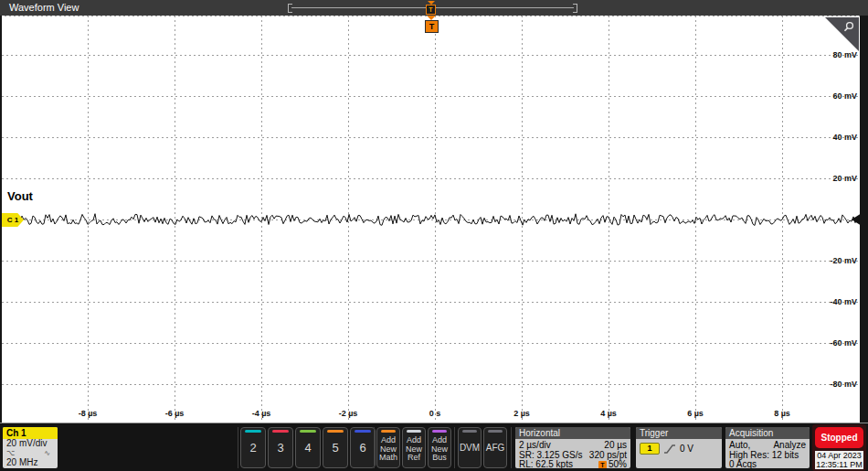  I want to click on rising-edge-icon, so click(670, 449).